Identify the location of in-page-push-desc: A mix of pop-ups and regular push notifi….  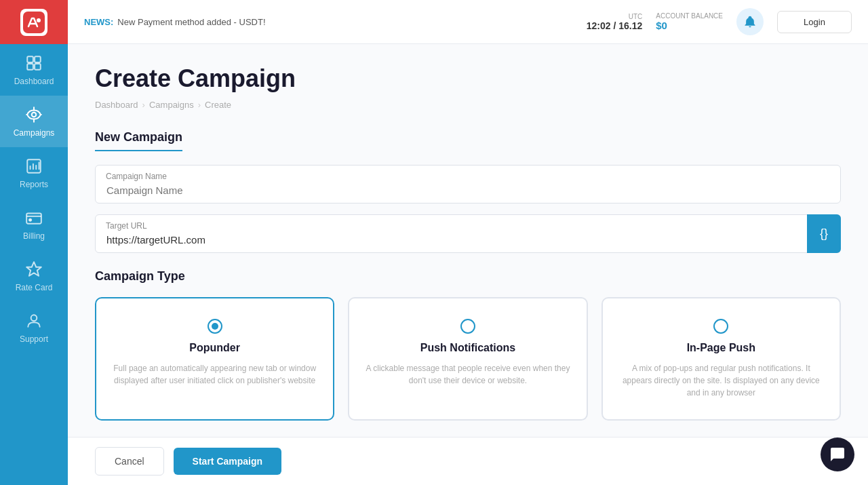
(722, 381).